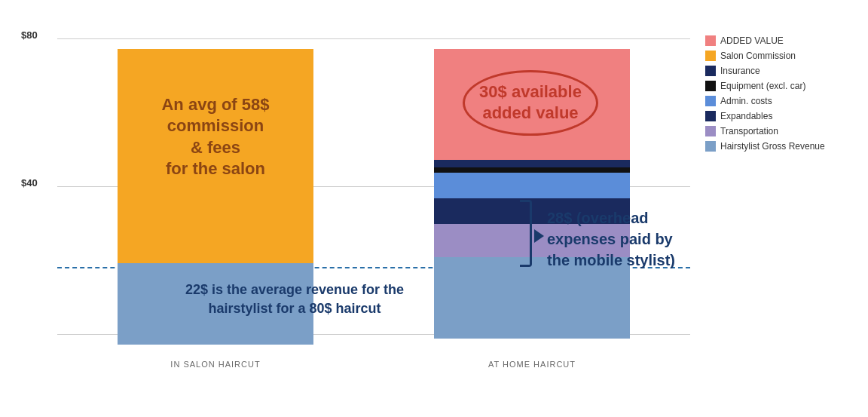 This screenshot has width=868, height=417. What do you see at coordinates (777, 41) in the screenshot?
I see `legend-item-added-value: ADDED VALUE` at bounding box center [777, 41].